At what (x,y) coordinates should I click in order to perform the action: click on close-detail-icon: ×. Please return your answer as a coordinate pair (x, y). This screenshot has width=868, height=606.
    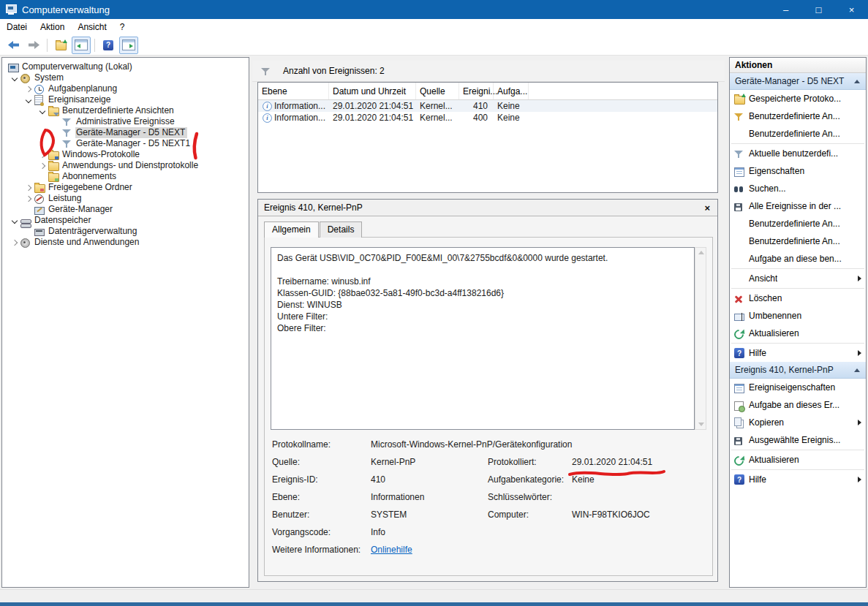
    Looking at the image, I should click on (707, 208).